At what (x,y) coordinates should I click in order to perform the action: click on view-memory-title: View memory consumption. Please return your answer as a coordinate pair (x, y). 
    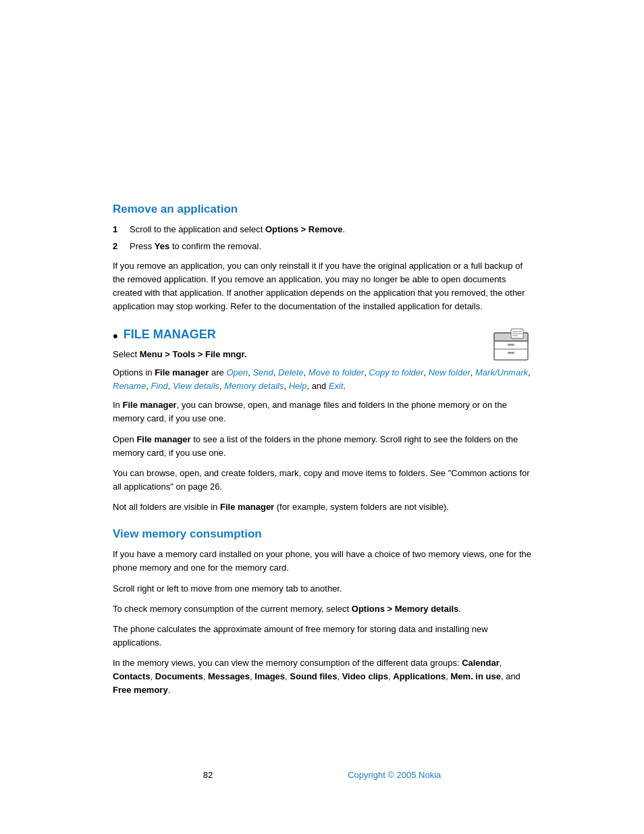
    Looking at the image, I should click on (322, 534).